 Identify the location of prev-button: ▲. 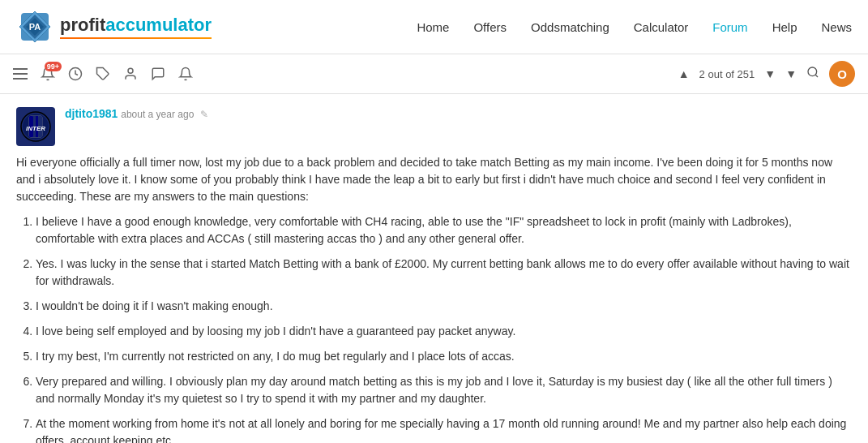
(684, 74).